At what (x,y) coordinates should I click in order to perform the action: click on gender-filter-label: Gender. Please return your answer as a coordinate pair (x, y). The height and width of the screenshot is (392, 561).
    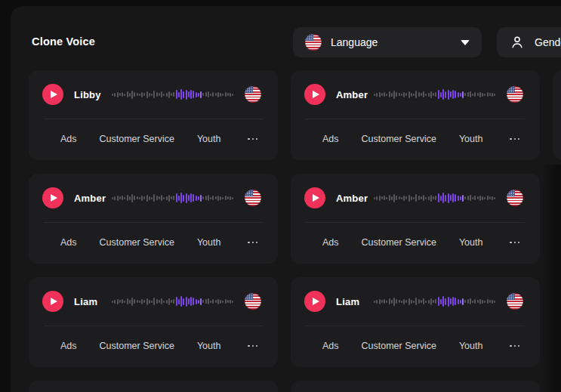
    Looking at the image, I should click on (548, 42).